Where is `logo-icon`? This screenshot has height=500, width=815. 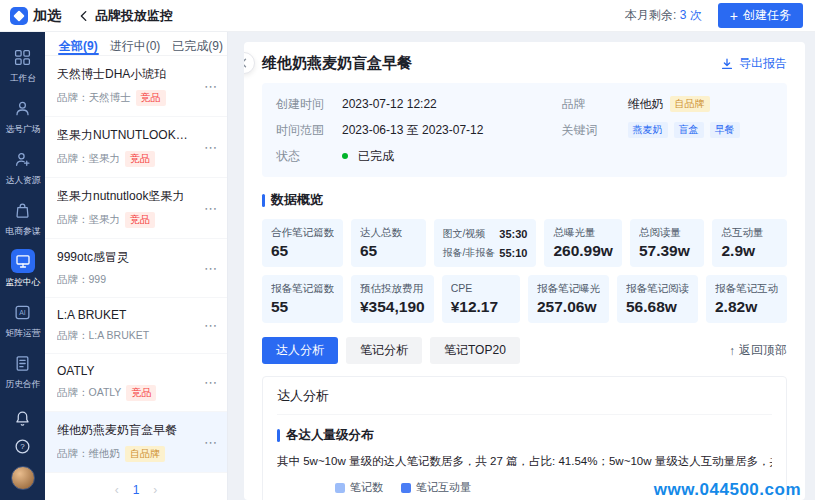 logo-icon is located at coordinates (19, 16).